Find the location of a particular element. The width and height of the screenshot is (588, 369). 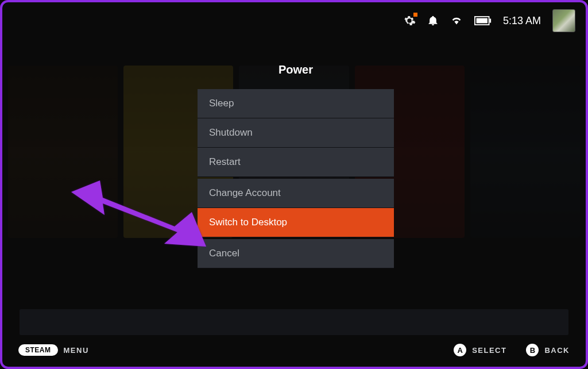

bottom-blurb-bar is located at coordinates (294, 322).